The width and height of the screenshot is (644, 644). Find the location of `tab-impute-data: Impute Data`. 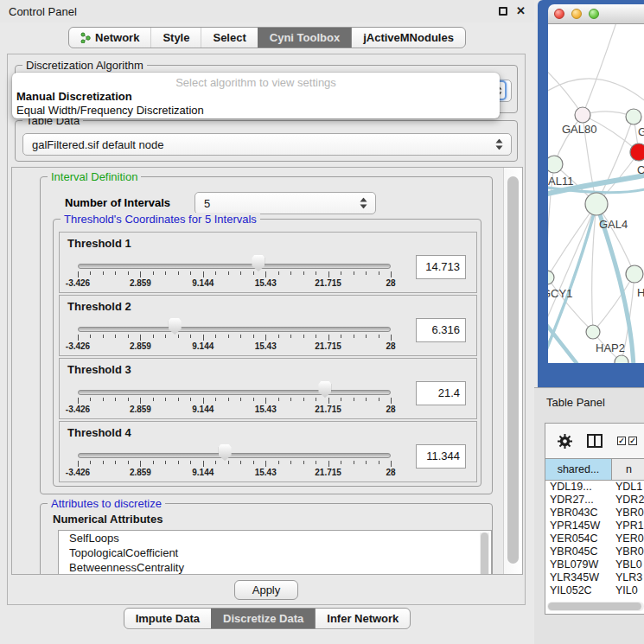

tab-impute-data: Impute Data is located at coordinates (168, 619).